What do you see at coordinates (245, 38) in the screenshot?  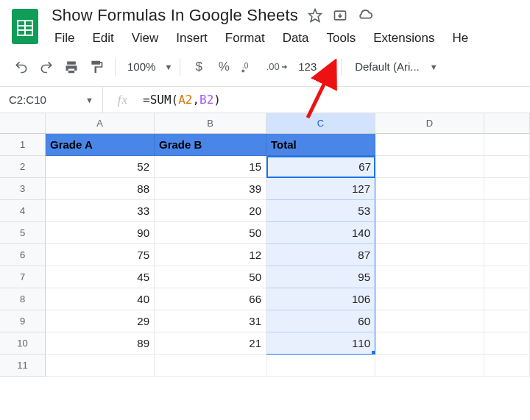 I see `menu-format: Format` at bounding box center [245, 38].